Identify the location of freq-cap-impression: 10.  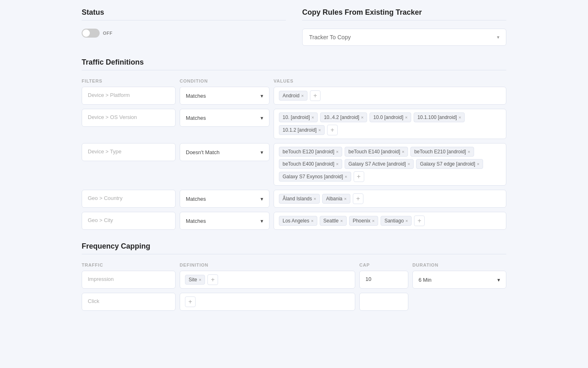
(384, 280).